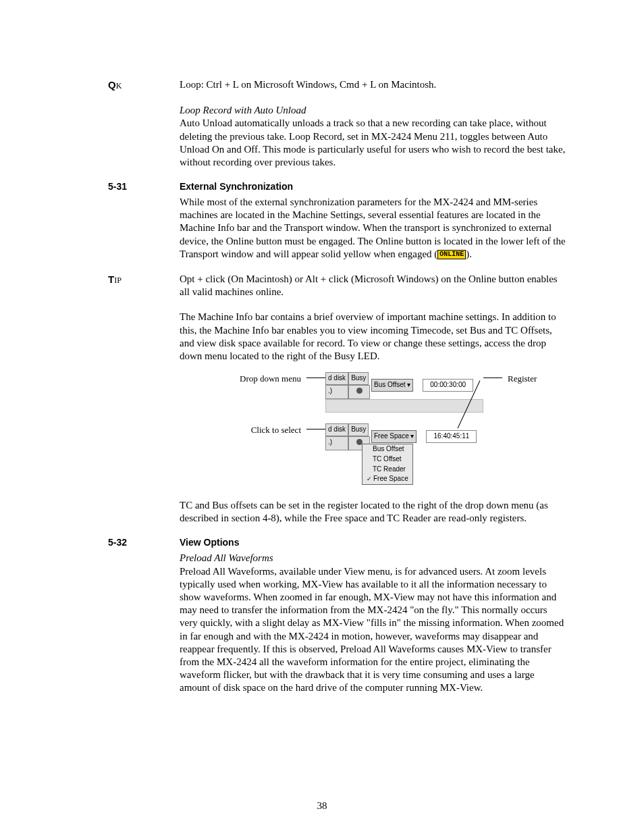 The width and height of the screenshot is (644, 834). Describe the element at coordinates (337, 443) in the screenshot. I see `disk-cell-2: .)` at that location.